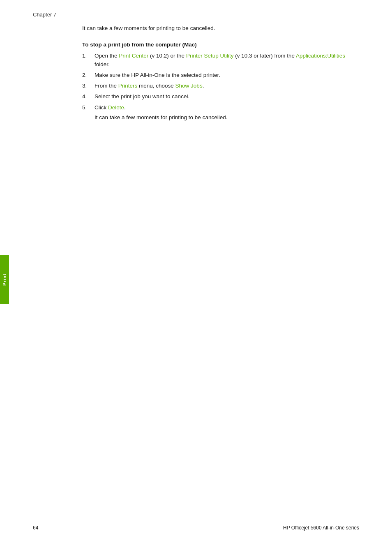 This screenshot has height=543, width=392. I want to click on side-tab: Print, so click(5, 280).